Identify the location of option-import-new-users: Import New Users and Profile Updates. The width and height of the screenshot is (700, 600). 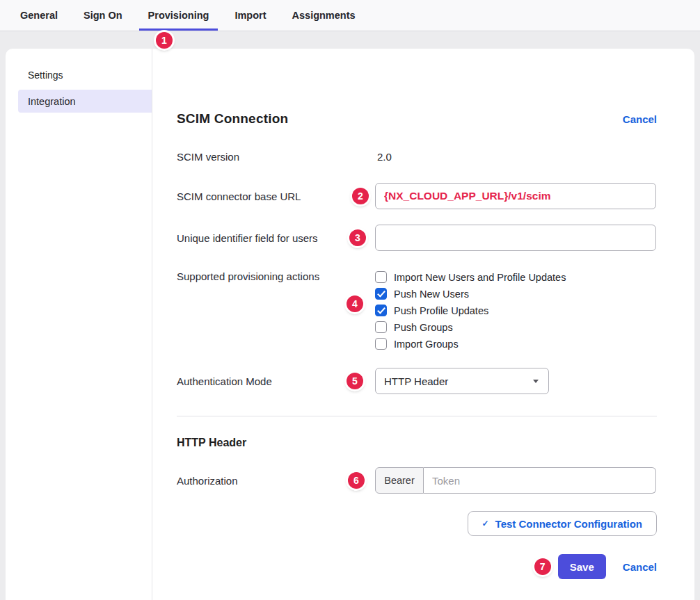
(470, 277).